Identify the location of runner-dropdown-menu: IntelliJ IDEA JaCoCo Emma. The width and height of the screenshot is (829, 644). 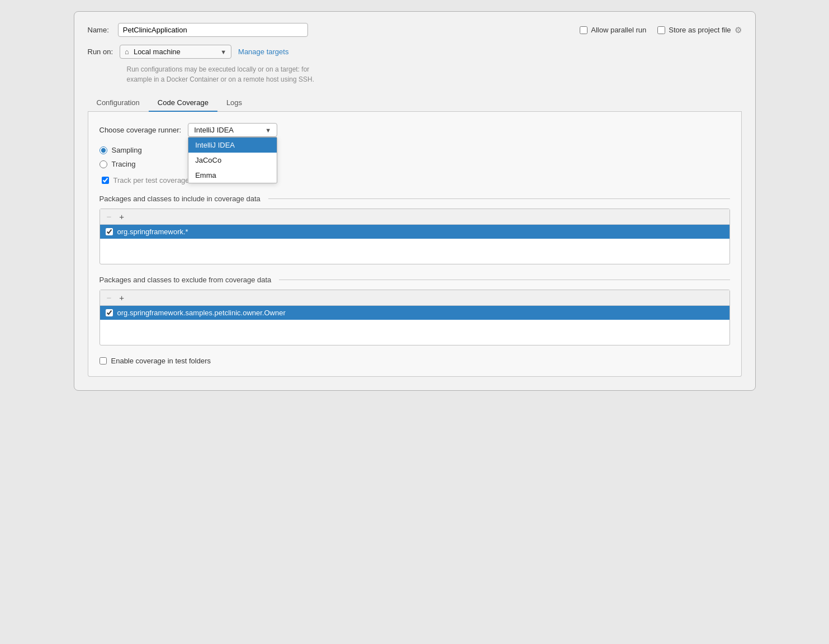
(233, 160).